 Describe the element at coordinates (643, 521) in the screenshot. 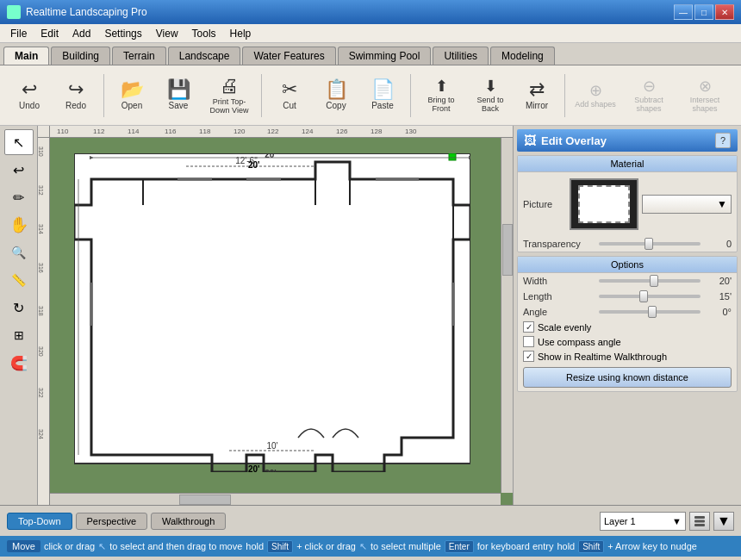

I see `layer-dropdown: Layer 1 ▼` at that location.